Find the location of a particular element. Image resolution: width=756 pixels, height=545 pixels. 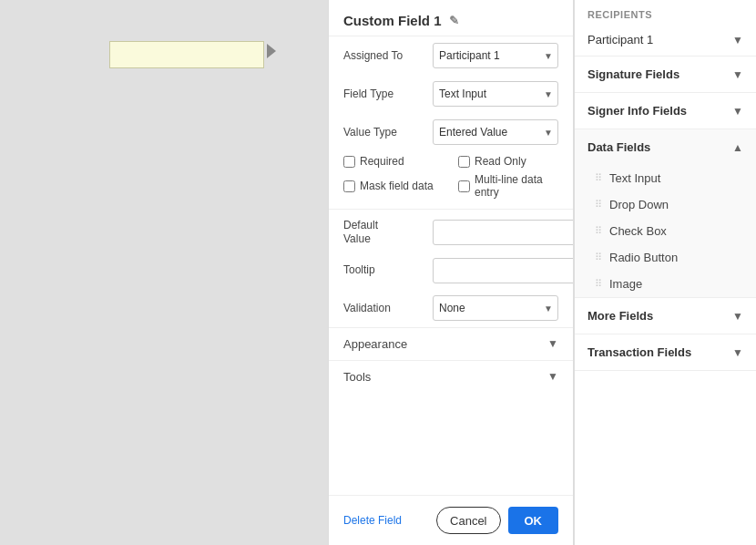

custom-field-title: Custom Field 1 is located at coordinates (393, 20).